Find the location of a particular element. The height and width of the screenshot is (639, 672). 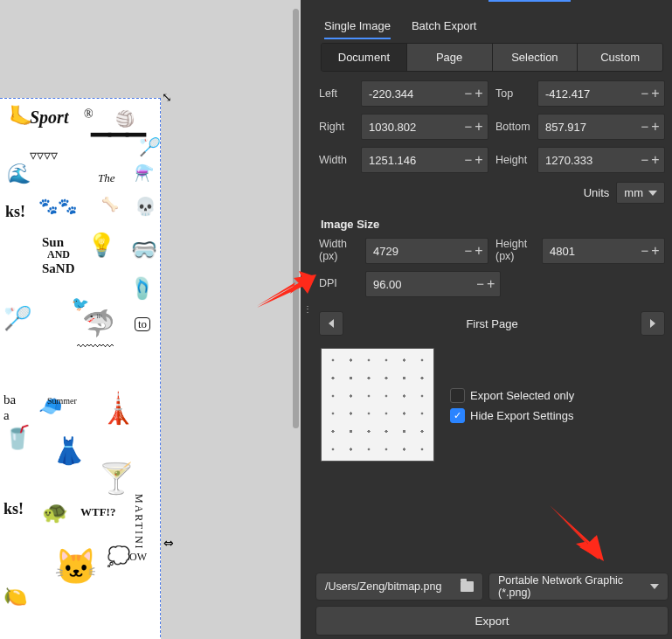

pager-next-button is located at coordinates (653, 323).